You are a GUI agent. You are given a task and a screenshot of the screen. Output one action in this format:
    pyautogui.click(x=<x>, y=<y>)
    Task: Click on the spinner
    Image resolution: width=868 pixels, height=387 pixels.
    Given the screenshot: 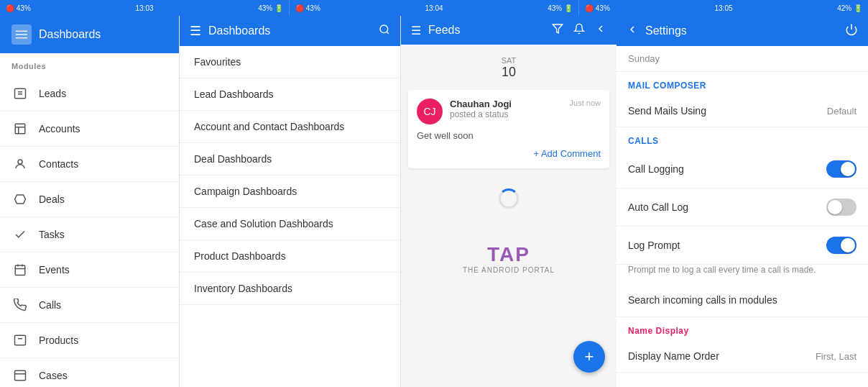 What is the action you would take?
    pyautogui.click(x=509, y=199)
    